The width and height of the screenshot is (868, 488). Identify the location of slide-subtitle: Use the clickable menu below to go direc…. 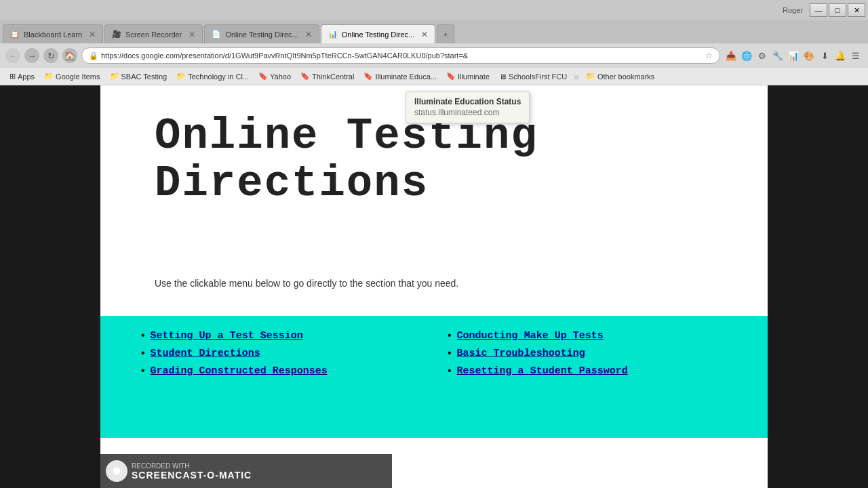
(434, 283).